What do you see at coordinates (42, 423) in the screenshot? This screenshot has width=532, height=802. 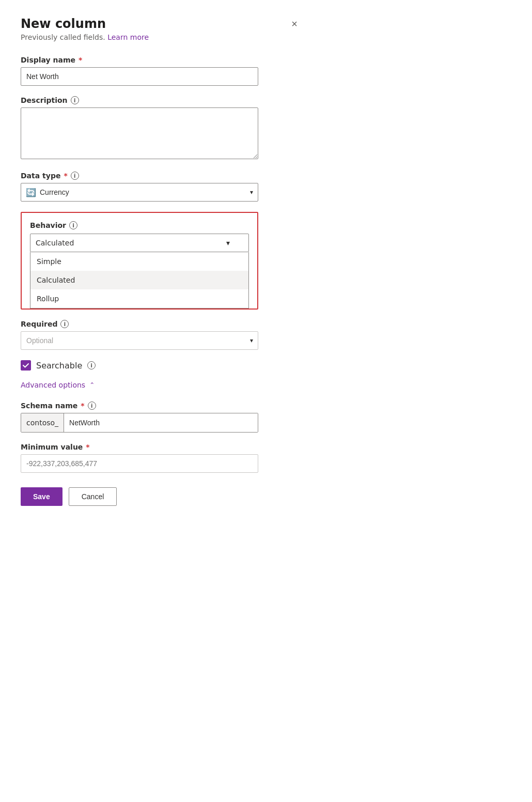 I see `schema-prefix: contoso_` at bounding box center [42, 423].